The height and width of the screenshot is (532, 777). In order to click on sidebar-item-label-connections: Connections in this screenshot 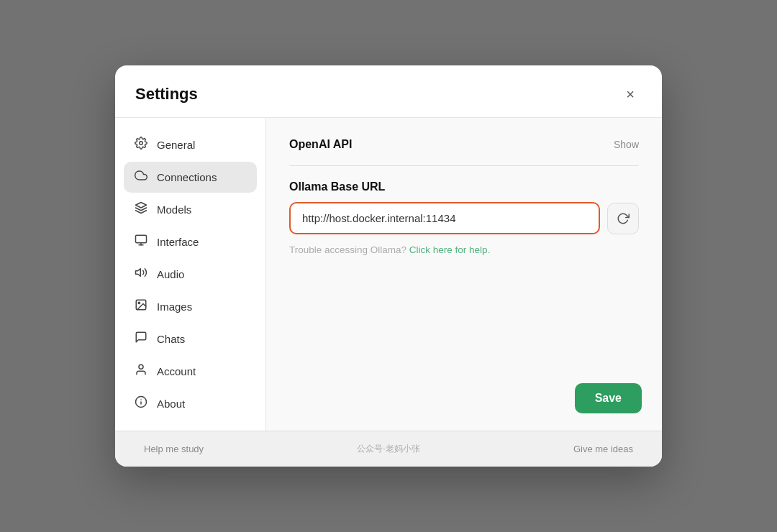, I will do `click(187, 177)`.